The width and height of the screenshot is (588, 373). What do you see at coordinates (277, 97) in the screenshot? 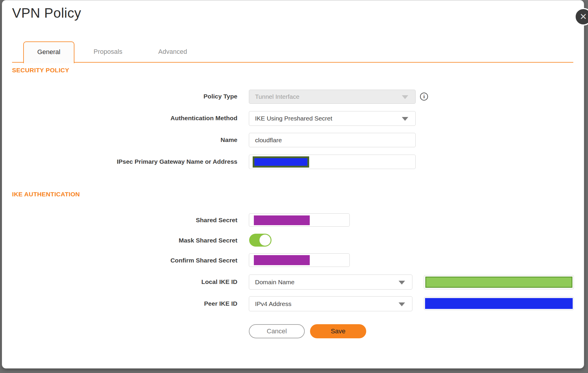
I see `policy-type-value: Tunnel Interface` at bounding box center [277, 97].